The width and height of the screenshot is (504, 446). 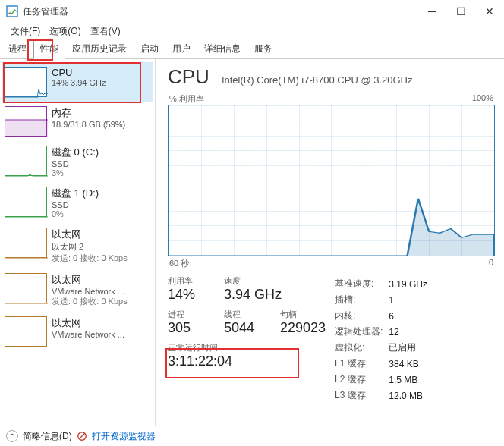 I want to click on menu-file: 文件(F), so click(x=26, y=32).